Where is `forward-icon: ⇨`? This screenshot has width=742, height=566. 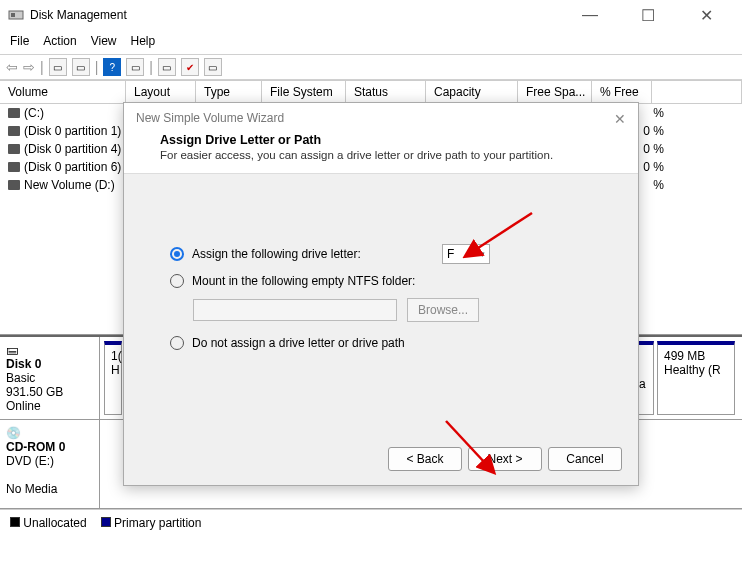 forward-icon: ⇨ is located at coordinates (29, 67).